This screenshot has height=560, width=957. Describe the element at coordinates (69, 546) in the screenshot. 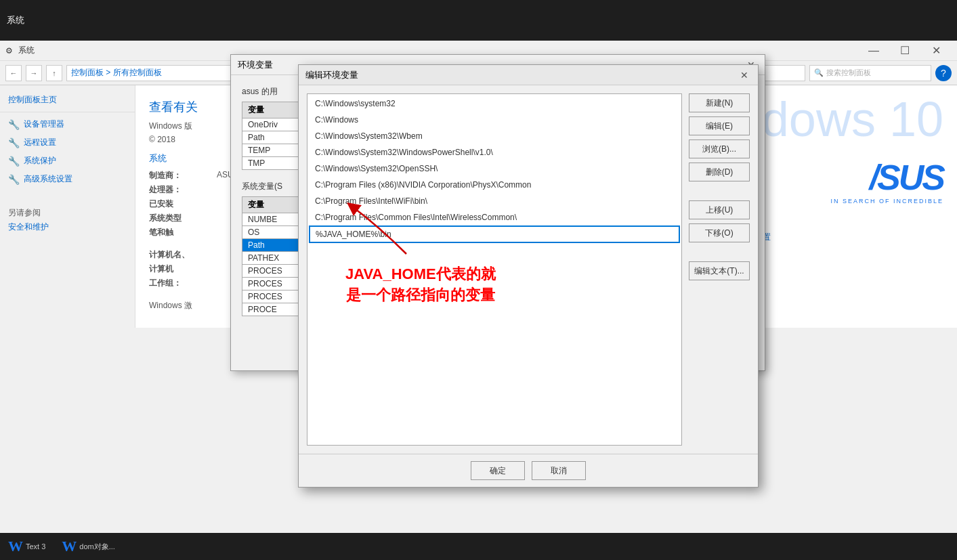

I see `word-icon-2: W` at that location.